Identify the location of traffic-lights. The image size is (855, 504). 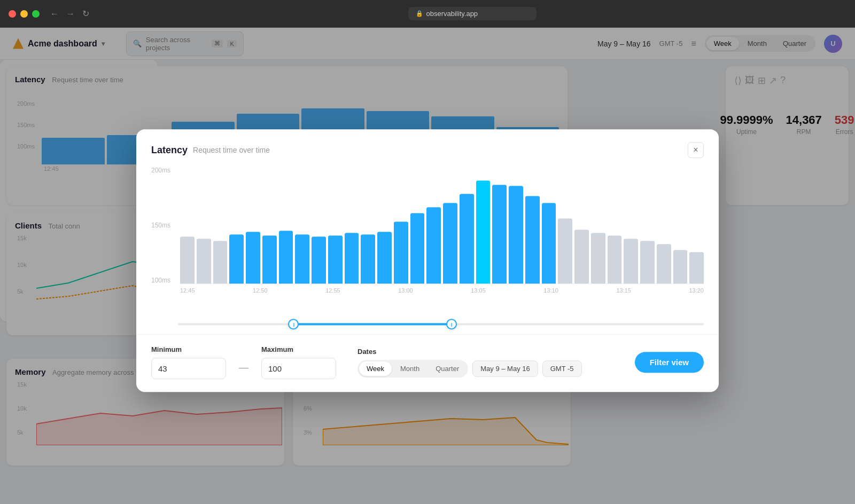
(24, 14).